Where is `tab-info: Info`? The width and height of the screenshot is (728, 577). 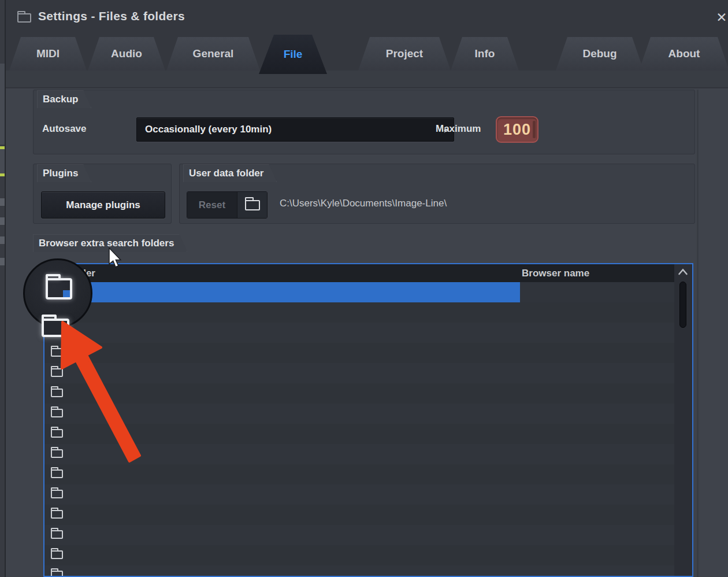
tab-info: Info is located at coordinates (485, 54).